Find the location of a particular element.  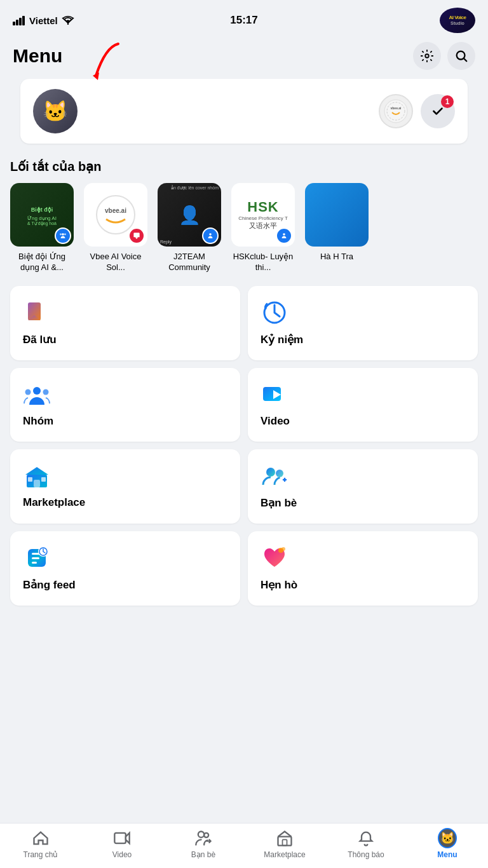

menu-card-feed: Bảng feed is located at coordinates (125, 568).